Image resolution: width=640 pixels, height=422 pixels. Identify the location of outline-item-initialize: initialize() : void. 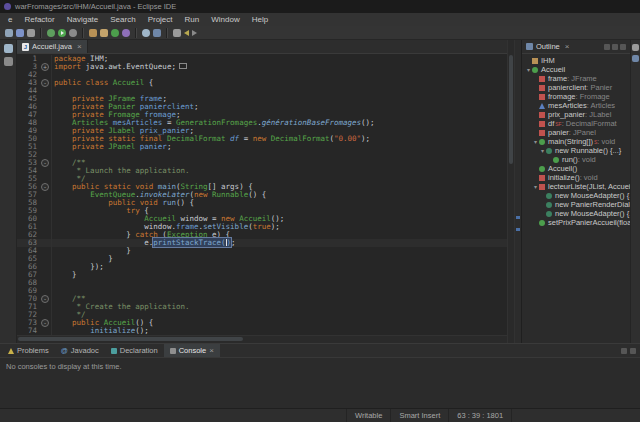
(576, 178).